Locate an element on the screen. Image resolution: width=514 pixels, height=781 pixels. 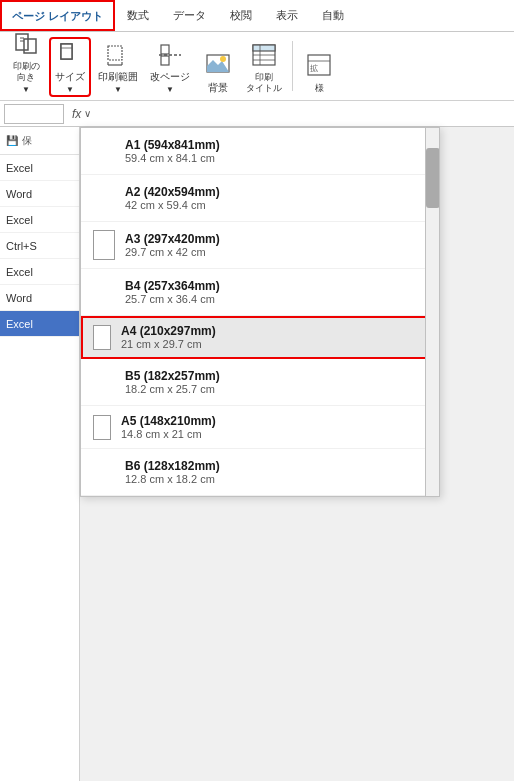
print-title-button: 印刷タイトル is located at coordinates (264, 67).